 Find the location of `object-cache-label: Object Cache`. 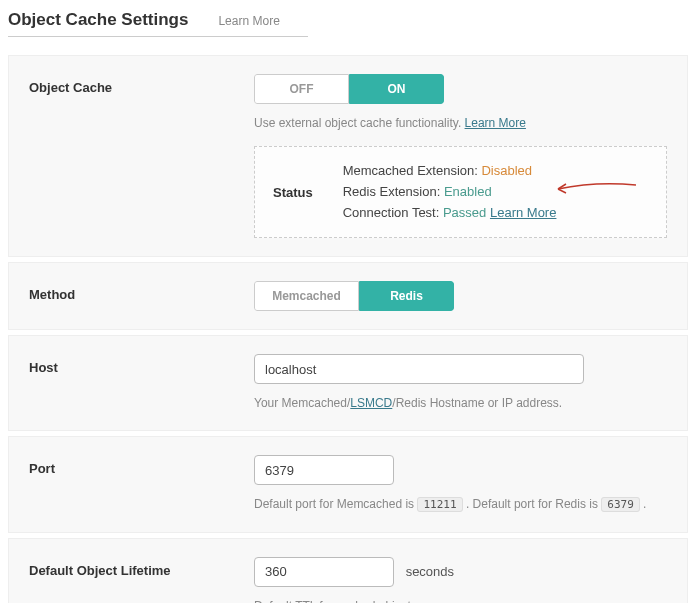

object-cache-label: Object Cache is located at coordinates (142, 84).